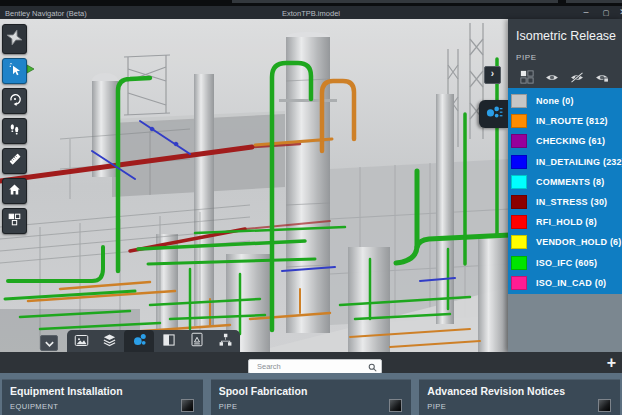 Image resolution: width=622 pixels, height=415 pixels. I want to click on isolate-eye-icon, so click(602, 77).